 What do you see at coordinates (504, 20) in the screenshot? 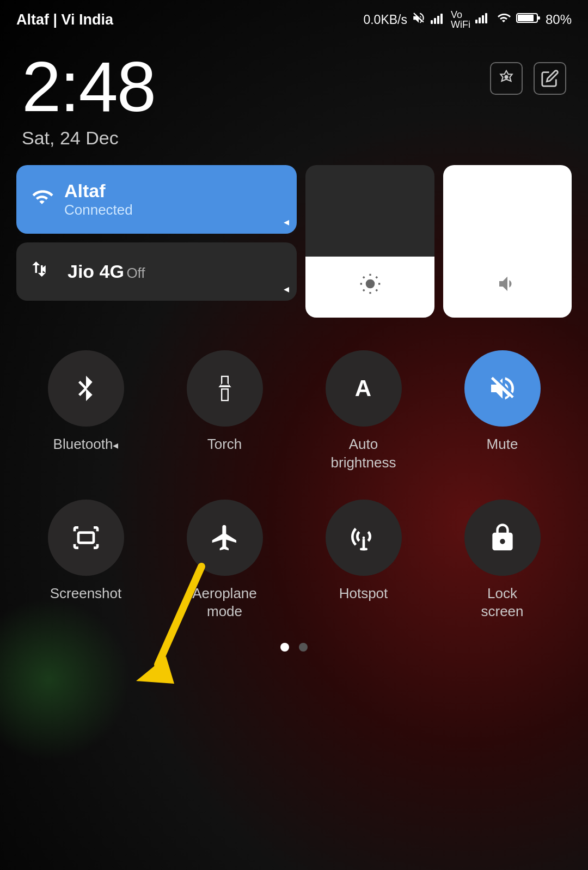
I see `wifi-status-icon` at bounding box center [504, 20].